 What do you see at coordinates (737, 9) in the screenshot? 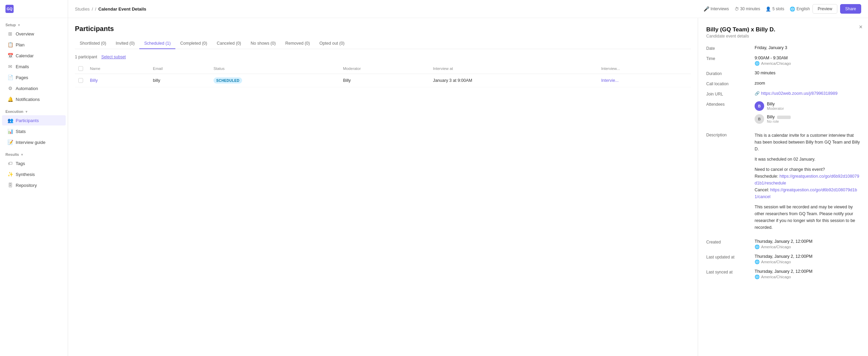
I see `duration-icon: ⏱` at bounding box center [737, 9].